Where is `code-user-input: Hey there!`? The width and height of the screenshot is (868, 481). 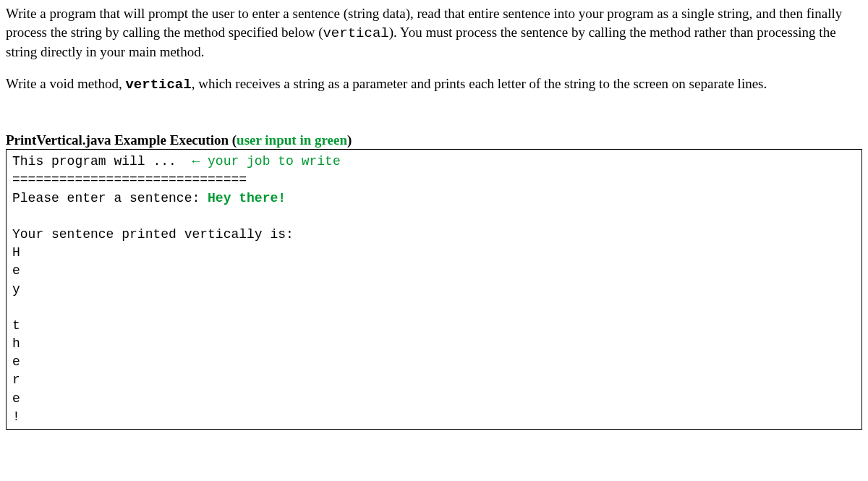 code-user-input: Hey there! is located at coordinates (247, 198).